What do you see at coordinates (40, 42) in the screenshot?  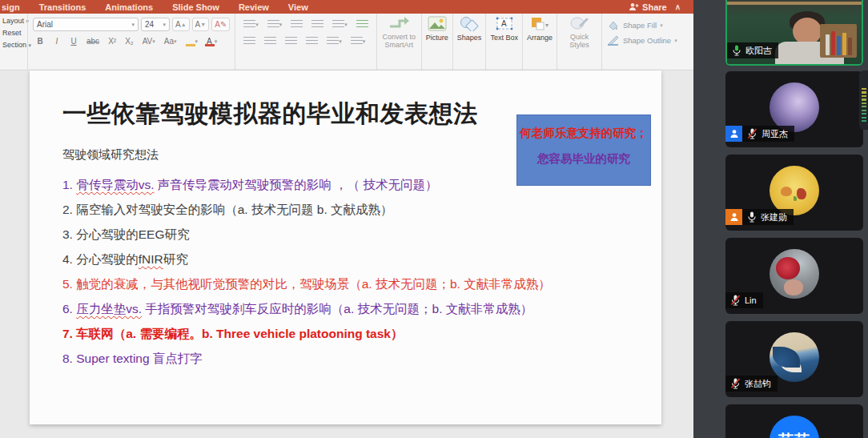 I see `bold-button: B` at bounding box center [40, 42].